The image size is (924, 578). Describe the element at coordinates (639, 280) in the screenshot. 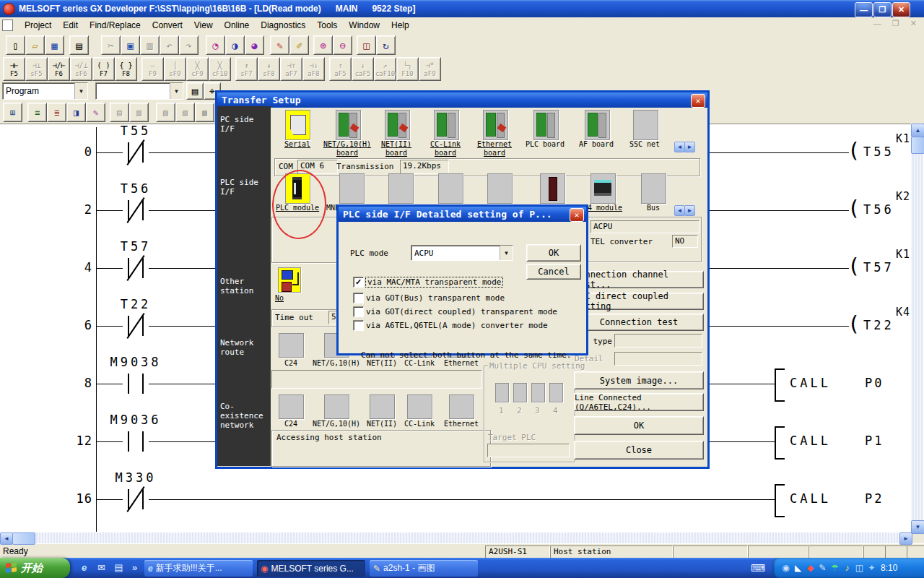

I see `connection-channel-list-button: Connection channel list...` at that location.